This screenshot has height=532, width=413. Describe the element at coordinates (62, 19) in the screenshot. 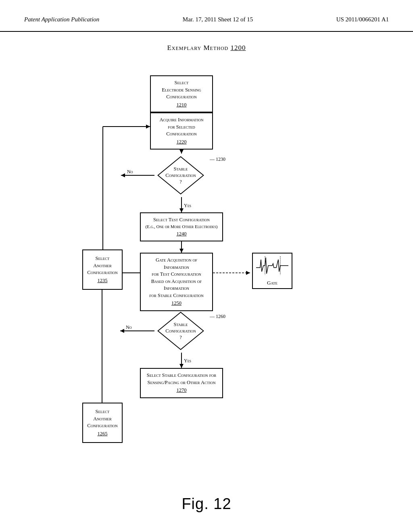

I see `header-left: Patent Application Publication` at that location.